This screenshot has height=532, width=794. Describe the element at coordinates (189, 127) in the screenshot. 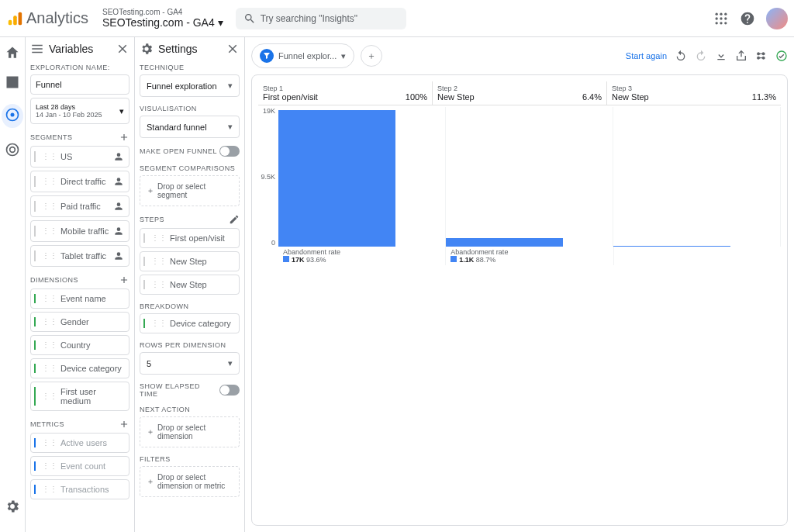

I see `visualisation-select: Standard funnel` at that location.